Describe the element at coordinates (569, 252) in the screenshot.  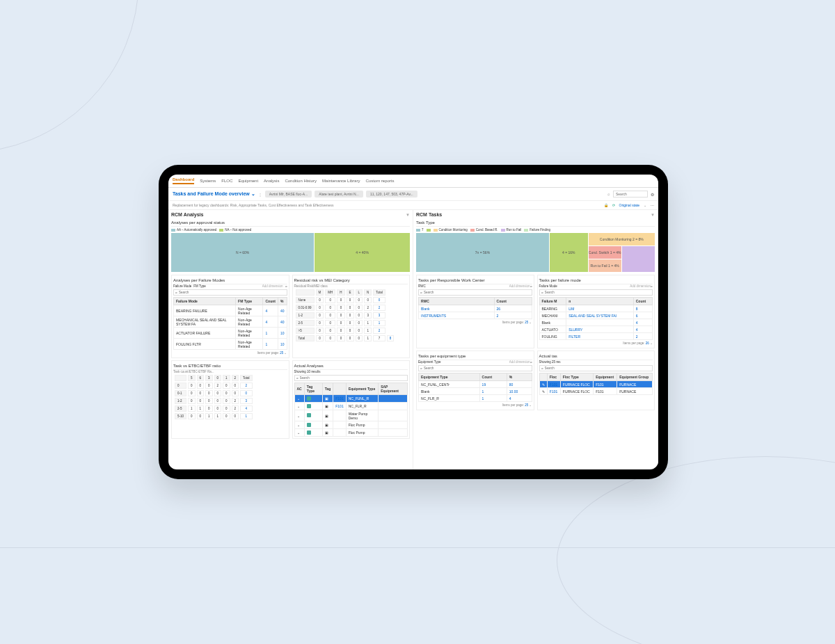
I see `treemap-block: 4 = 16%` at that location.